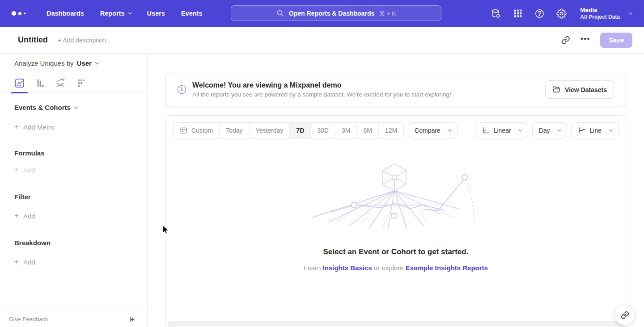 The image size is (644, 327). Describe the element at coordinates (502, 130) in the screenshot. I see `scale-dropdown: Linear` at that location.